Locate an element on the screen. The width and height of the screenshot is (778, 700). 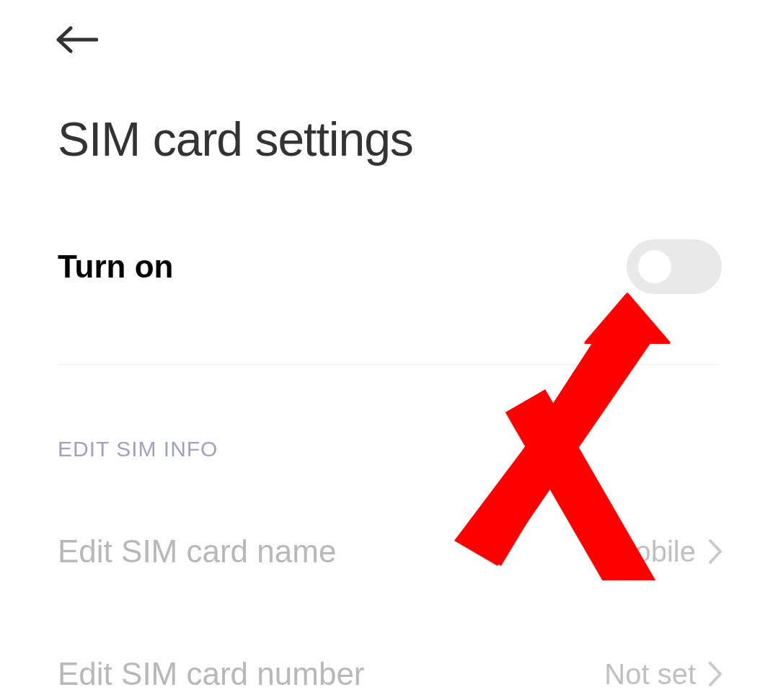
setting-row-edit-sim-name: Edit SIM card name 9Mobile is located at coordinates (389, 551).